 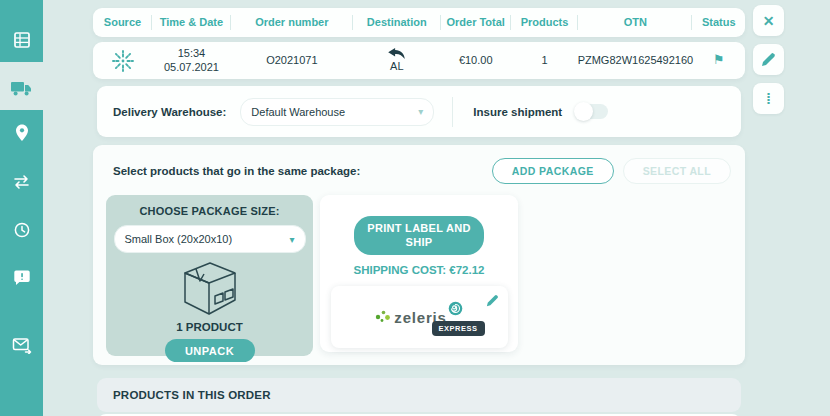 What do you see at coordinates (397, 22) in the screenshot?
I see `column-header-destination: Destination` at bounding box center [397, 22].